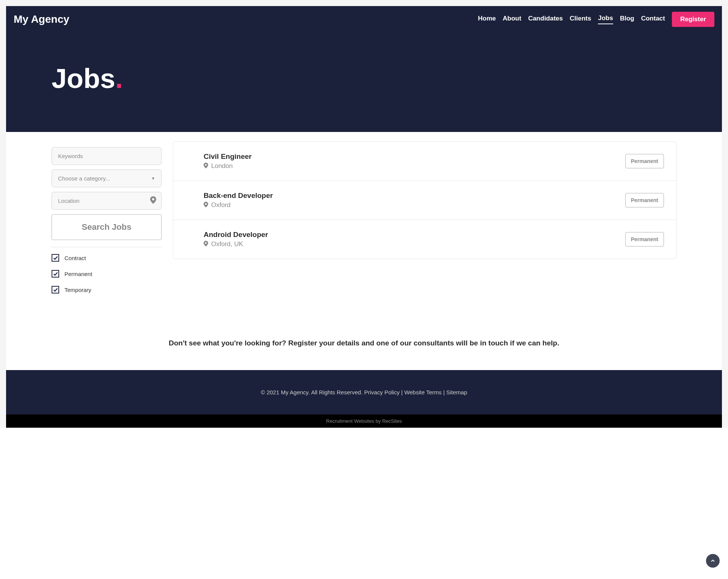  I want to click on recsites-link: RecSites, so click(392, 421).